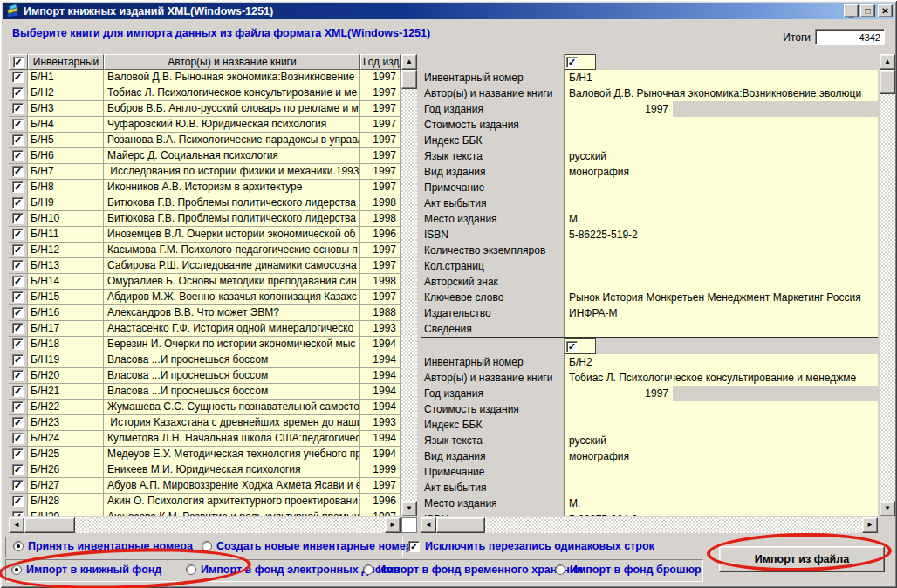 The width and height of the screenshot is (897, 588). I want to click on totals-input, so click(850, 37).